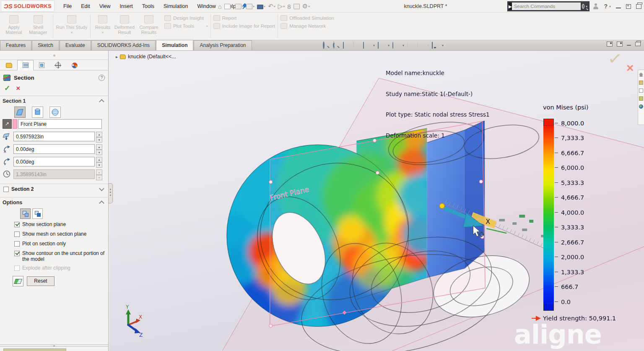 This screenshot has height=351, width=644. Describe the element at coordinates (630, 68) in the screenshot. I see `confirmation-cancel-icon: ×` at that location.